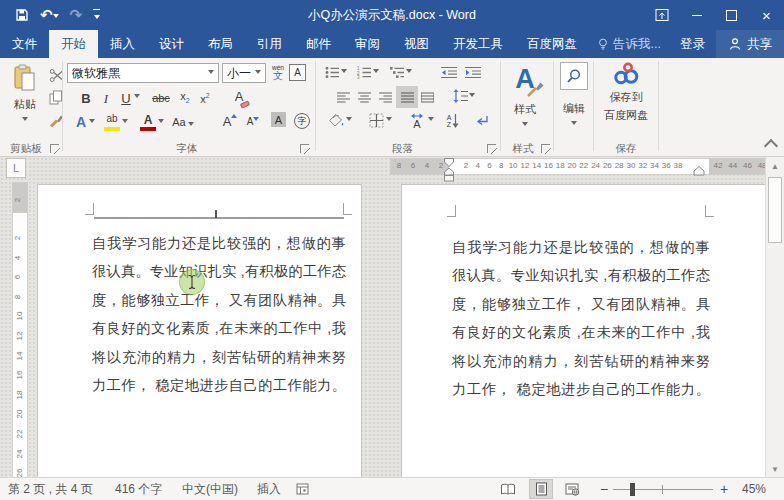 This screenshot has width=784, height=500. What do you see at coordinates (302, 489) in the screenshot?
I see `macro-record-icon` at bounding box center [302, 489].